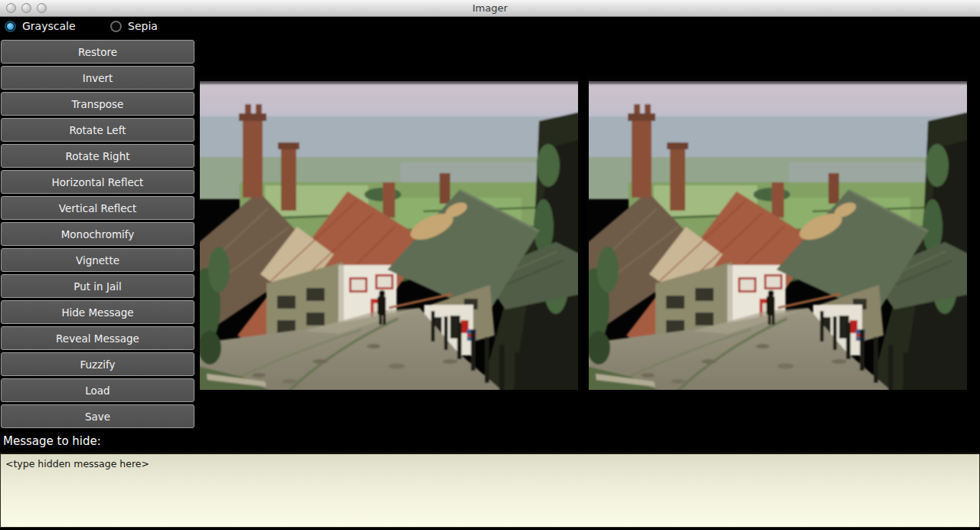 Image resolution: width=980 pixels, height=530 pixels. What do you see at coordinates (98, 104) in the screenshot?
I see `transpose-button: Transpose` at bounding box center [98, 104].